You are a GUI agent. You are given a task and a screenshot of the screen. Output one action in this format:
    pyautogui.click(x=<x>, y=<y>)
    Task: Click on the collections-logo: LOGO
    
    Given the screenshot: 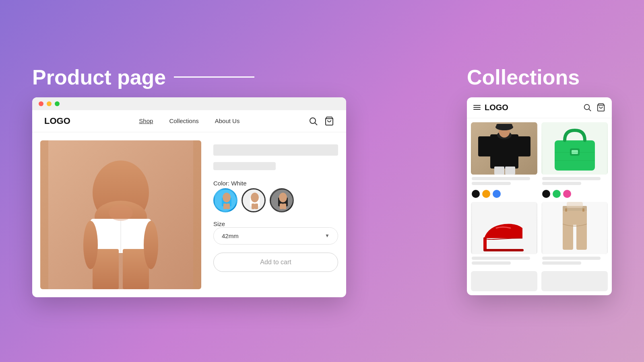 What is the action you would take?
    pyautogui.click(x=497, y=108)
    